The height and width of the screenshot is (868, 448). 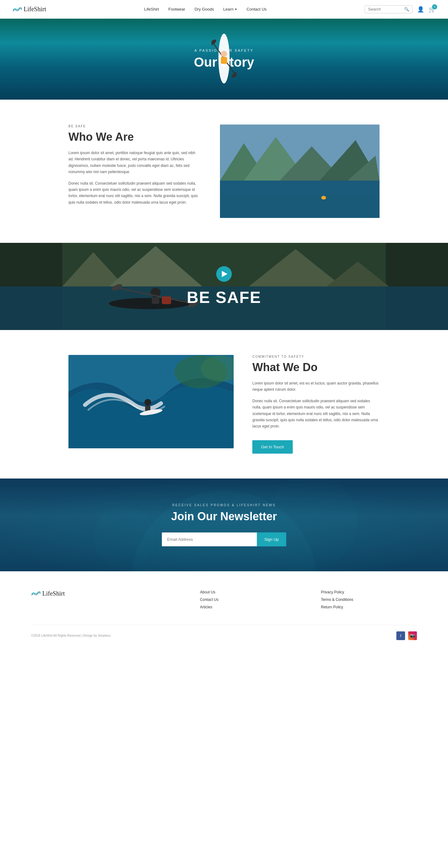 I want to click on footer-link-terms: Terms & Conditions, so click(x=369, y=600).